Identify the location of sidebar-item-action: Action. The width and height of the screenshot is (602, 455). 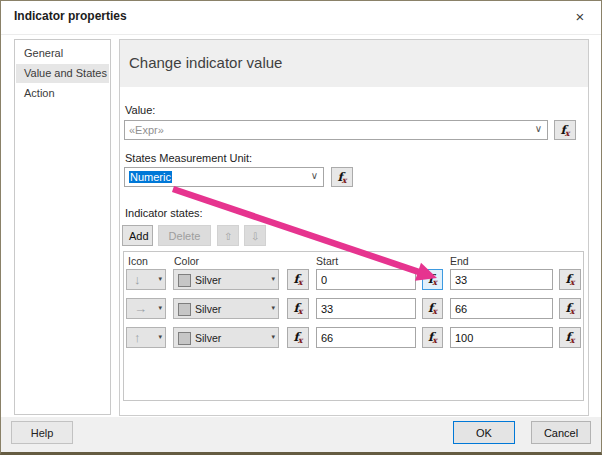
(62, 94).